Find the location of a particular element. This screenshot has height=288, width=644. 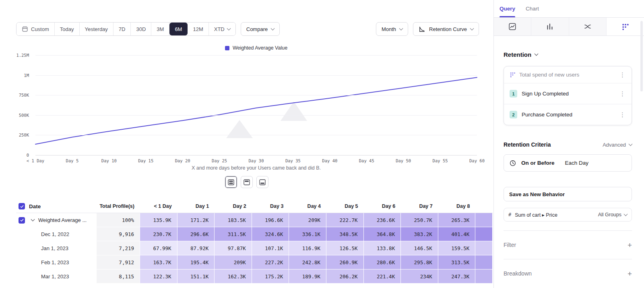

value-cell: 195.4K is located at coordinates (196, 263).